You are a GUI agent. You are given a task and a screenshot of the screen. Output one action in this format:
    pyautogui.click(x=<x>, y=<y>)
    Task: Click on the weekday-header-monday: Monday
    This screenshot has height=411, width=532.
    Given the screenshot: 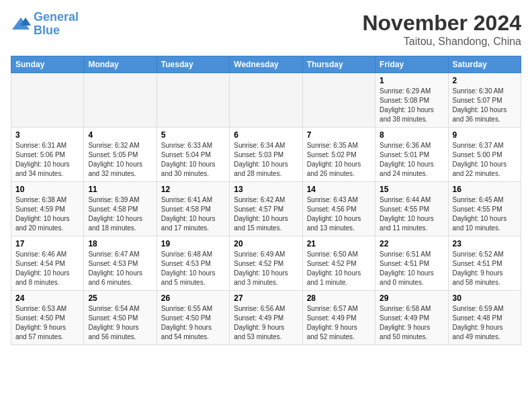 What is the action you would take?
    pyautogui.click(x=120, y=64)
    